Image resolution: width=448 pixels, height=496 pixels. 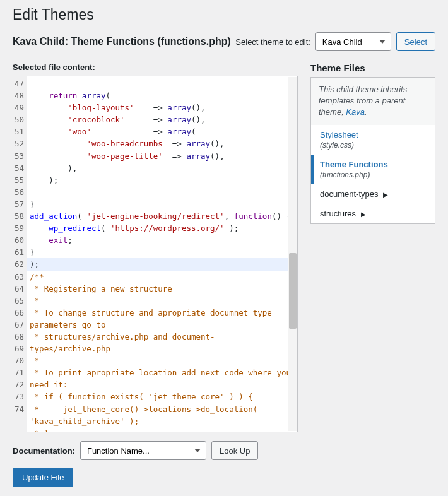 I want to click on theme-select: Kava Child, so click(x=353, y=42).